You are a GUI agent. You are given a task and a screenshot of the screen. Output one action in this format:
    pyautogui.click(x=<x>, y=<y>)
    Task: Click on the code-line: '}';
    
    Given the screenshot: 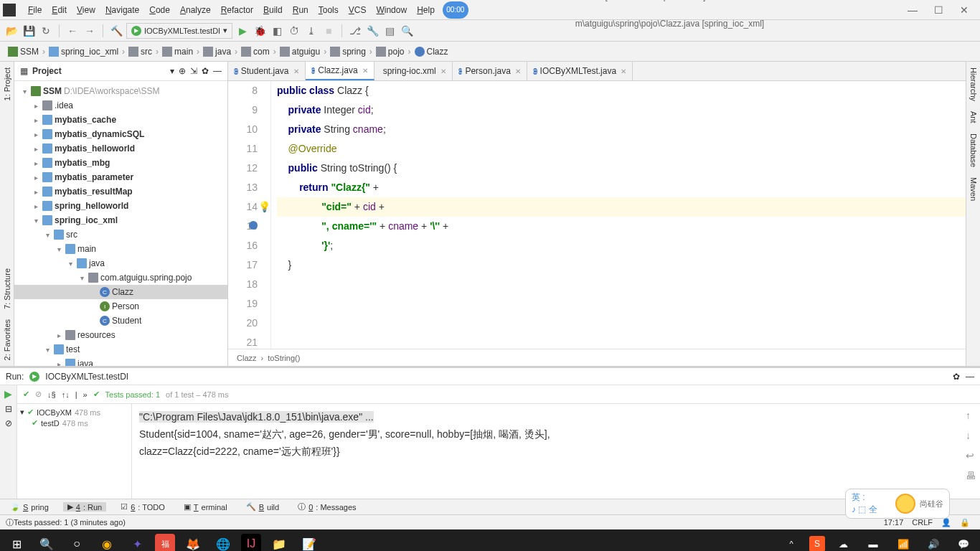 What is the action you would take?
    pyautogui.click(x=621, y=245)
    